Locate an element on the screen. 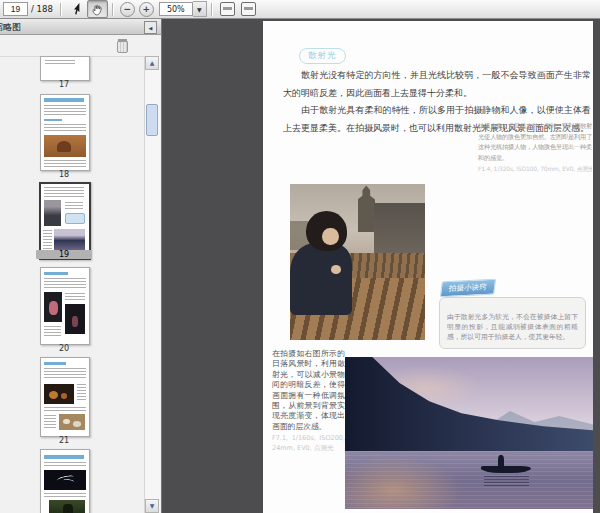 The image size is (600, 513). zoom-level-input: 50% is located at coordinates (176, 9).